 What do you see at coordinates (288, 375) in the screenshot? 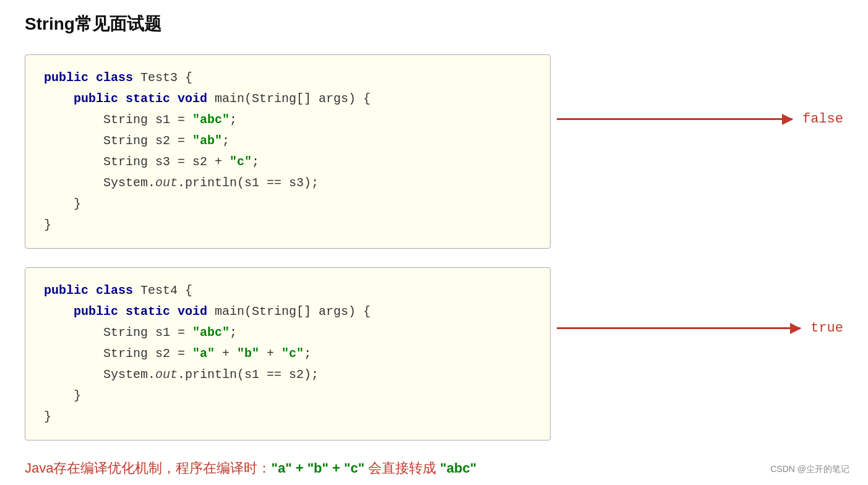
I see `code-line-arrow-2: System.out.println(s1 == s2);` at bounding box center [288, 375].